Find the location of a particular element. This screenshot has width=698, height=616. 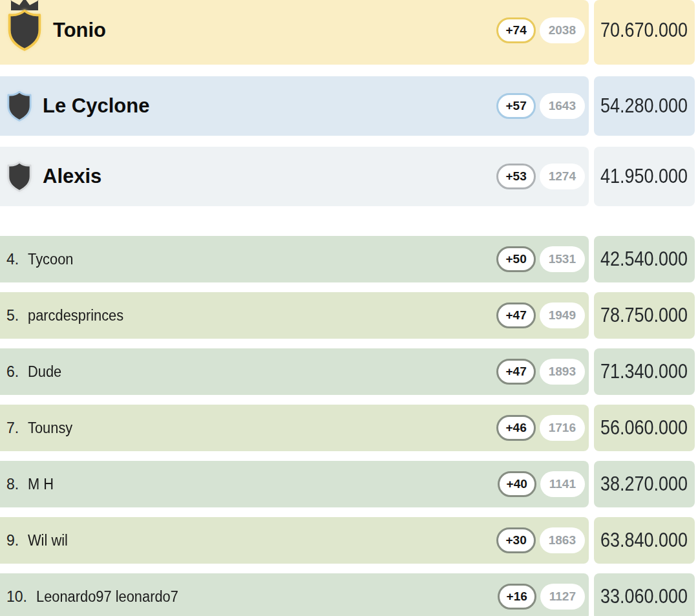

score-cell: 41.950.000 is located at coordinates (644, 176).